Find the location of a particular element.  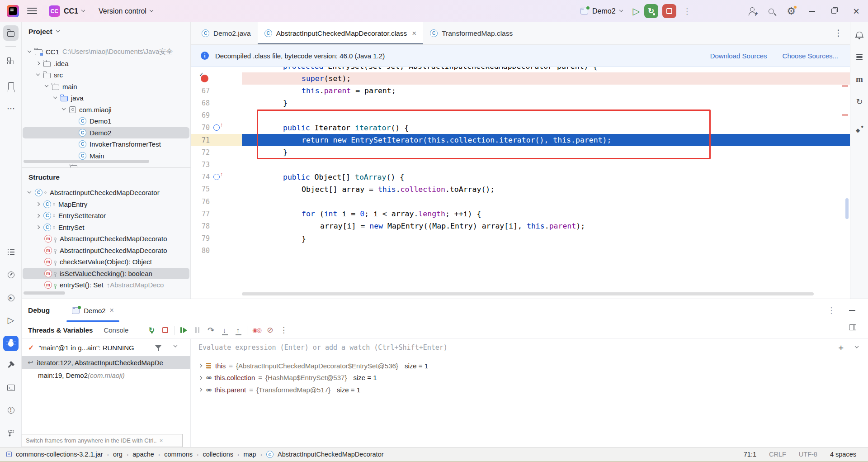

structure-hscrollbar is located at coordinates (44, 293).